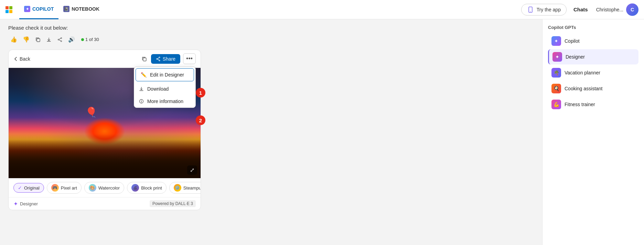 The image size is (644, 245). Describe the element at coordinates (593, 73) in the screenshot. I see `sidebar-item-vacation-planner: 🌴 Vacation planner` at that location.